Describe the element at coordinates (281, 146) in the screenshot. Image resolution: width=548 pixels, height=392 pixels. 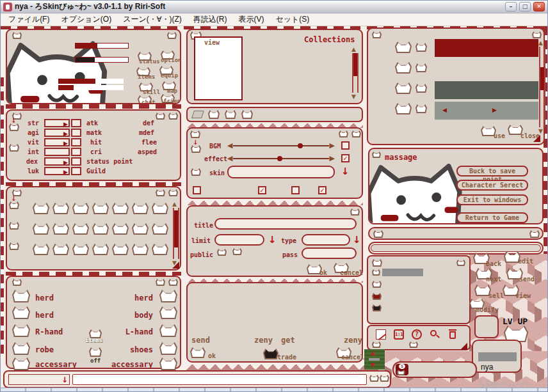
I see `bgm-slider` at that location.